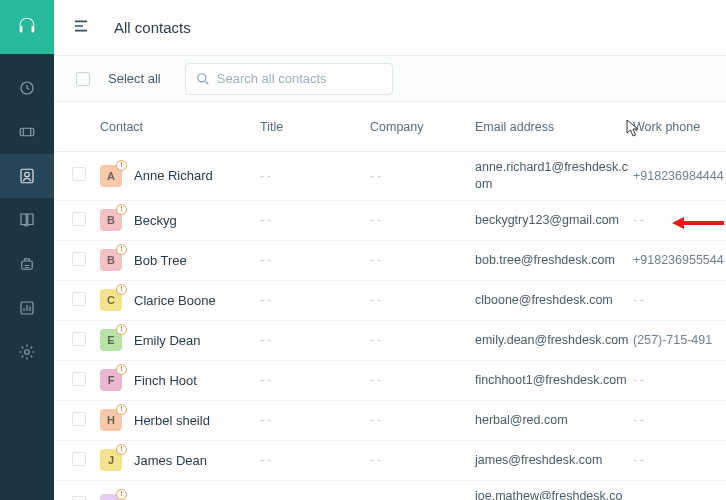  What do you see at coordinates (297, 78) in the screenshot?
I see `search-input` at bounding box center [297, 78].